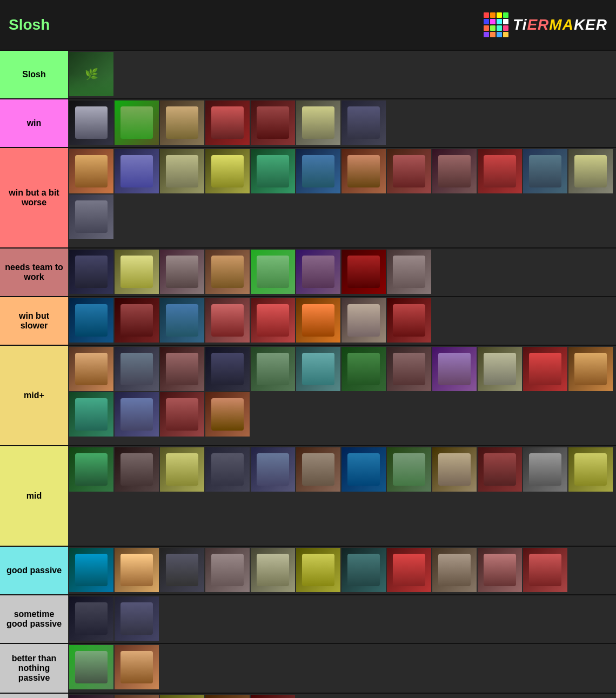 Image resolution: width=616 pixels, height=698 pixels. Describe the element at coordinates (308, 395) in the screenshot. I see `tier-row-mid-plus: mid+` at that location.